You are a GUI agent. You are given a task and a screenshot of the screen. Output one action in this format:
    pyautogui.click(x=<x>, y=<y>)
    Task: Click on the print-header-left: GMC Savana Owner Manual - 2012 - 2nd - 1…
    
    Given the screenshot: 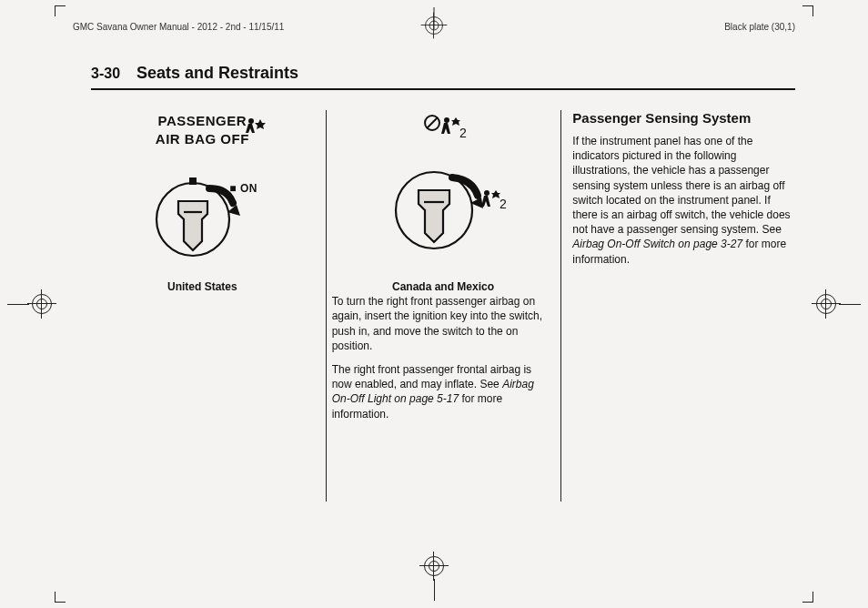 What is the action you would take?
    pyautogui.click(x=178, y=27)
    